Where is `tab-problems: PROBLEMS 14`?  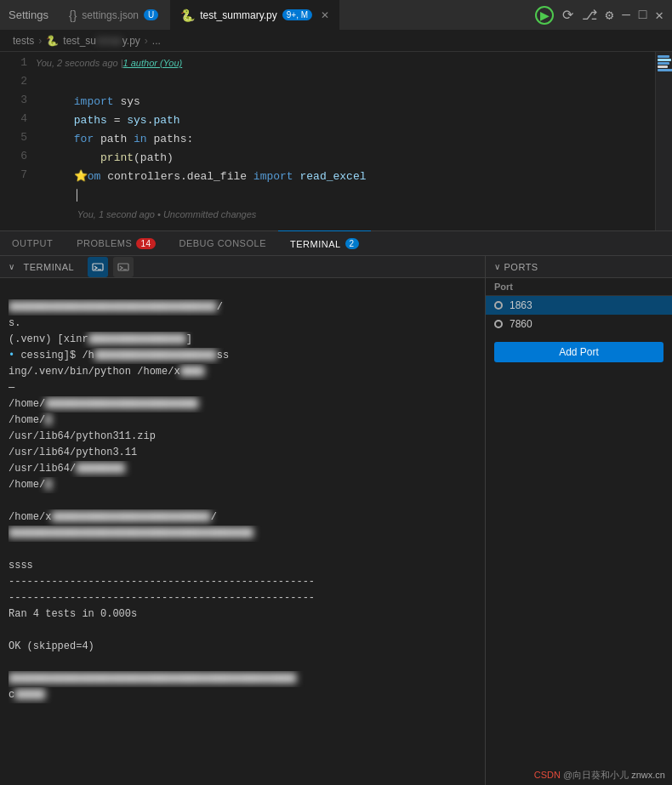 tab-problems: PROBLEMS 14 is located at coordinates (116, 243).